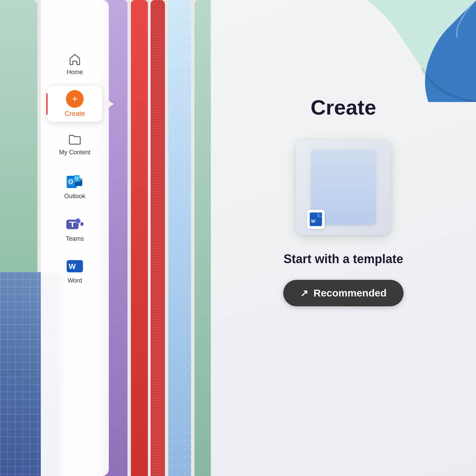 This screenshot has width=476, height=476. Describe the element at coordinates (75, 197) in the screenshot. I see `sidebar-item-outlook-label: Outlook` at that location.